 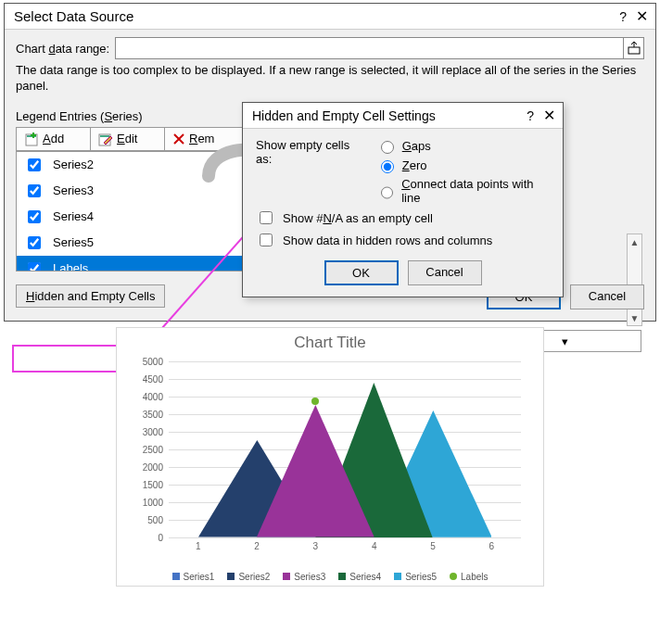 What do you see at coordinates (360, 576) in the screenshot?
I see `legend-item: Series4` at bounding box center [360, 576].